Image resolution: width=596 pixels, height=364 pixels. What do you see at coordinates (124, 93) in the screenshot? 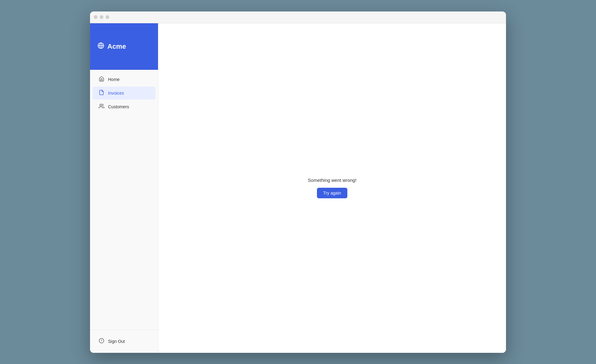
I see `sidebar-item-invoices: Invoices` at bounding box center [124, 93].